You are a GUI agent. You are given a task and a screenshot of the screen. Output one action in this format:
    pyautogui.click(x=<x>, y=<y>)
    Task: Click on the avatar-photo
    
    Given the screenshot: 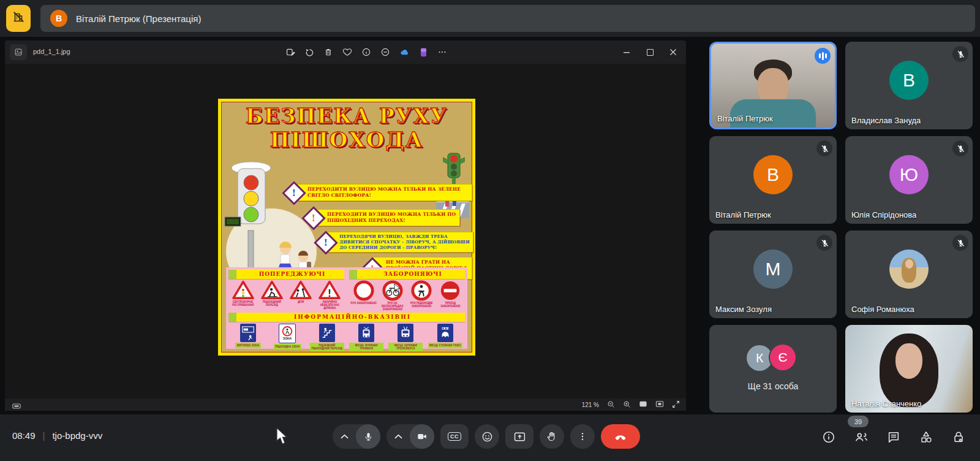 What is the action you would take?
    pyautogui.click(x=909, y=269)
    